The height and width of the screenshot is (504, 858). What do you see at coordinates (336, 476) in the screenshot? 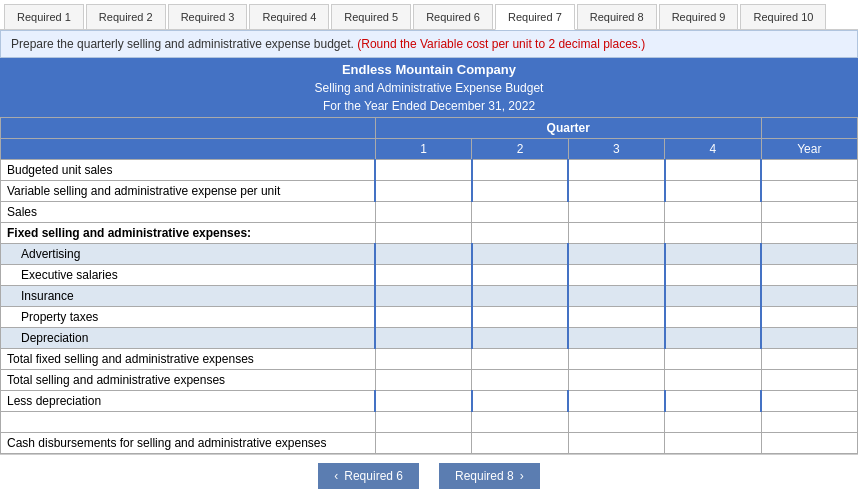
I see `prev-chevron-icon: ‹` at bounding box center [336, 476].